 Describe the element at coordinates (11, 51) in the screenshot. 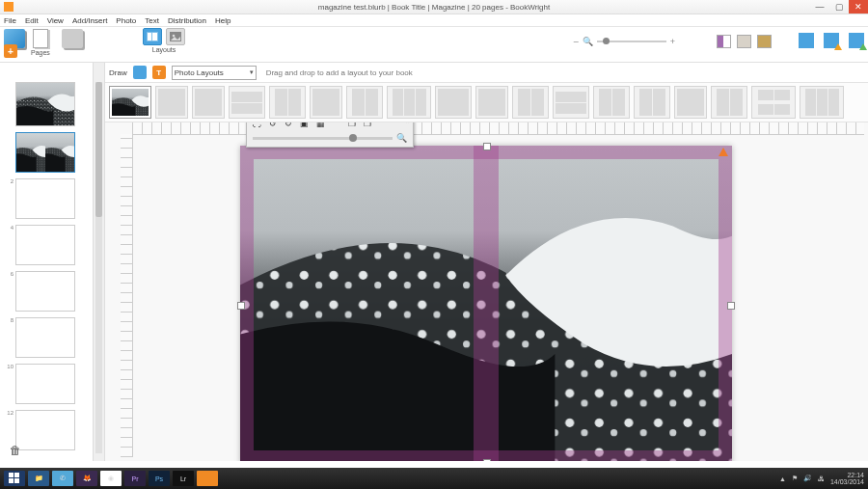

I see `add-page-button: +` at that location.